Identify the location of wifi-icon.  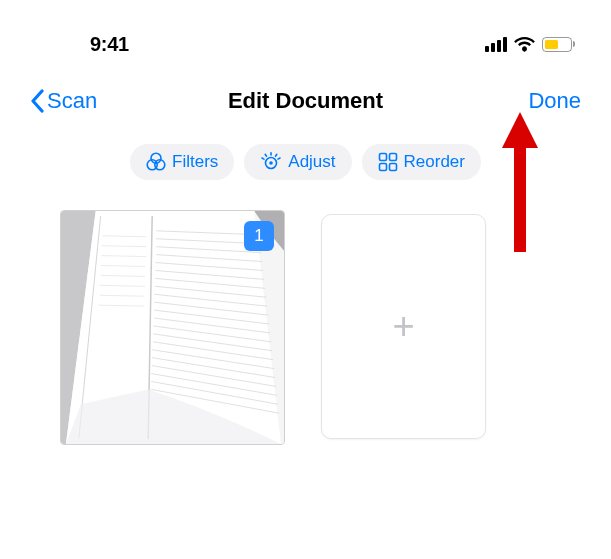
(524, 44).